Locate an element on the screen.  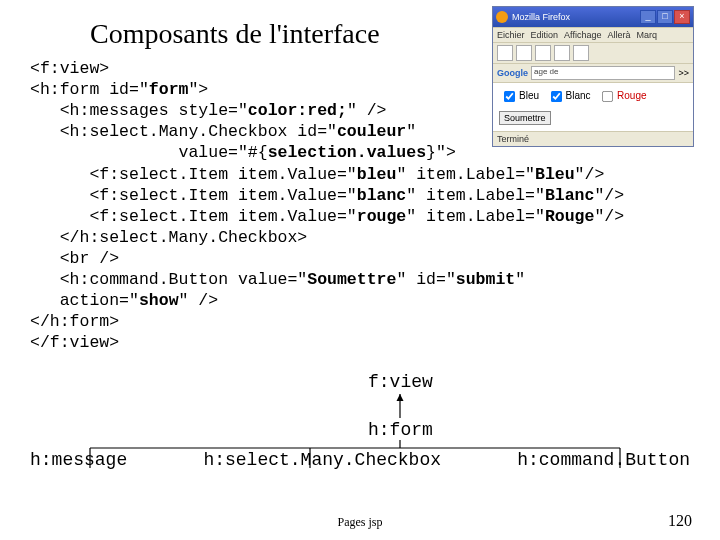
submit-button: Soumettre is located at coordinates (525, 118).